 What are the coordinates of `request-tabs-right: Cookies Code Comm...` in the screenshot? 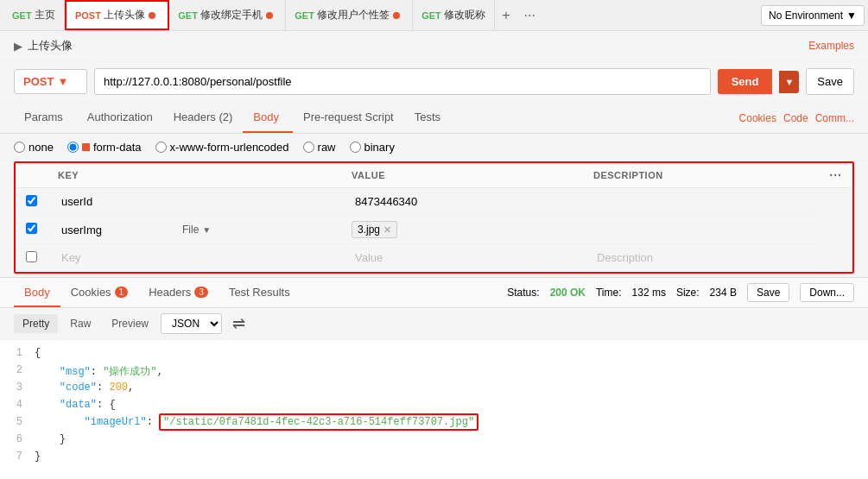 It's located at (796, 118).